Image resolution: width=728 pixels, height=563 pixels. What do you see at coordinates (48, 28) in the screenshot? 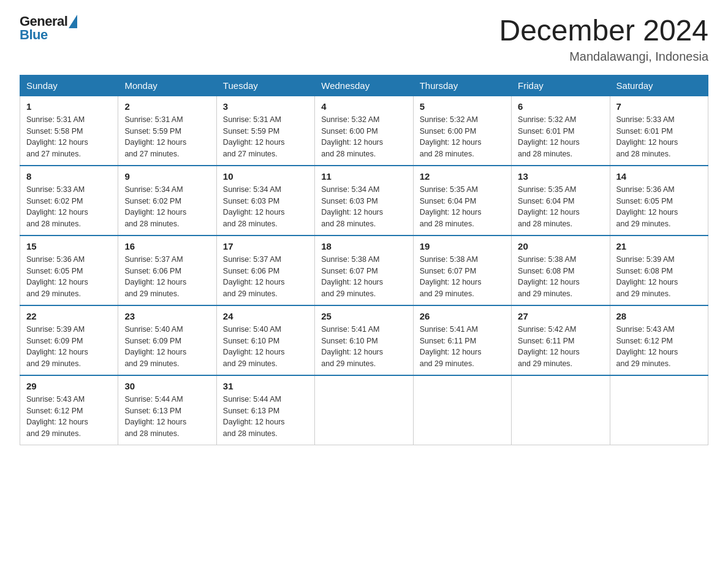
I see `logo: General Blue` at bounding box center [48, 28].